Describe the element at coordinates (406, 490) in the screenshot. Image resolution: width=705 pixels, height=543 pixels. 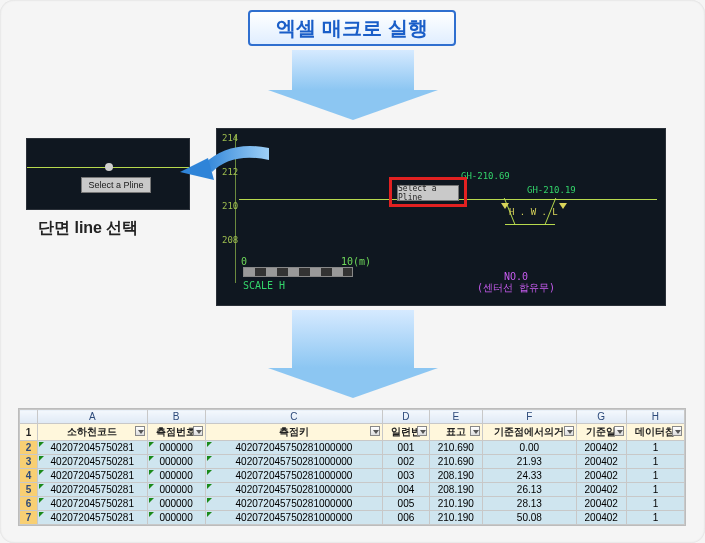
I see `cell: 004` at that location.